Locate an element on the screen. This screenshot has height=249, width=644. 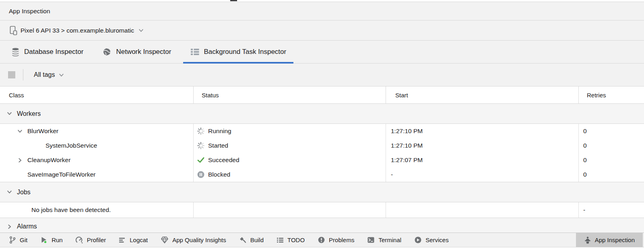
table-header: Class Status Start Retries is located at coordinates (322, 95).